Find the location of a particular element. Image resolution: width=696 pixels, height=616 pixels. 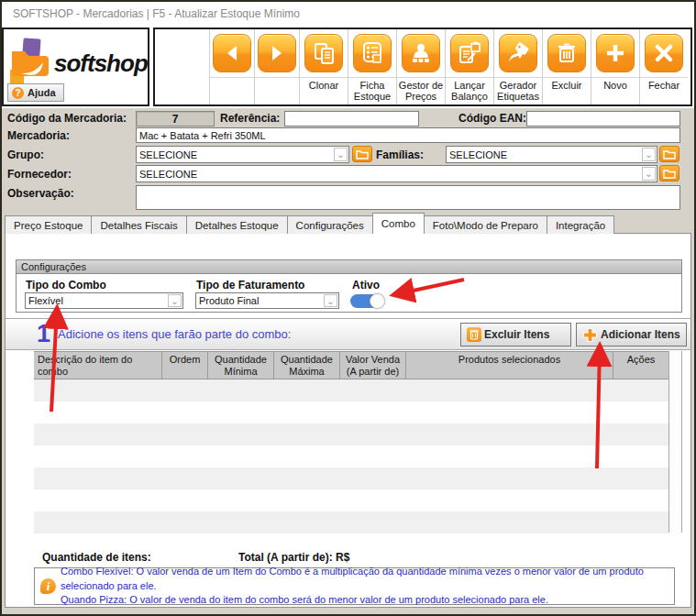

toolbar-label: Clonar is located at coordinates (324, 84).